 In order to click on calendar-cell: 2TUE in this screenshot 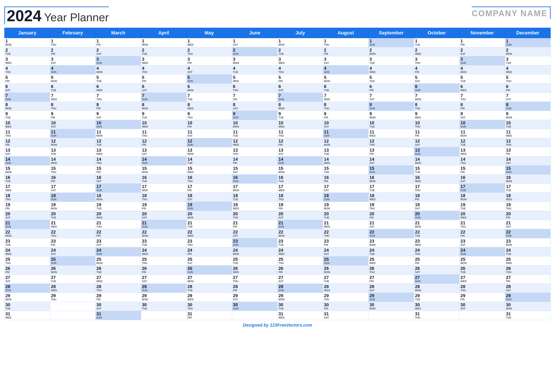, I will do `click(300, 52)`.